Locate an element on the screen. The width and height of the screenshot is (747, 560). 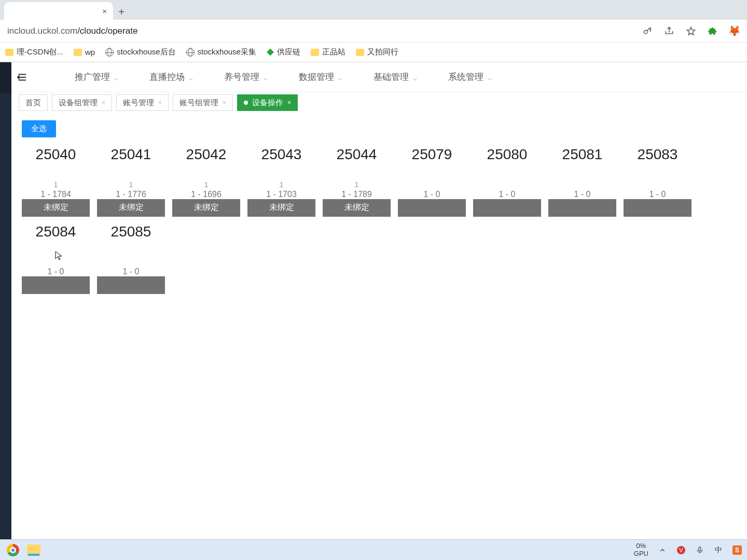
chrome-taskbar-icon is located at coordinates (13, 550).